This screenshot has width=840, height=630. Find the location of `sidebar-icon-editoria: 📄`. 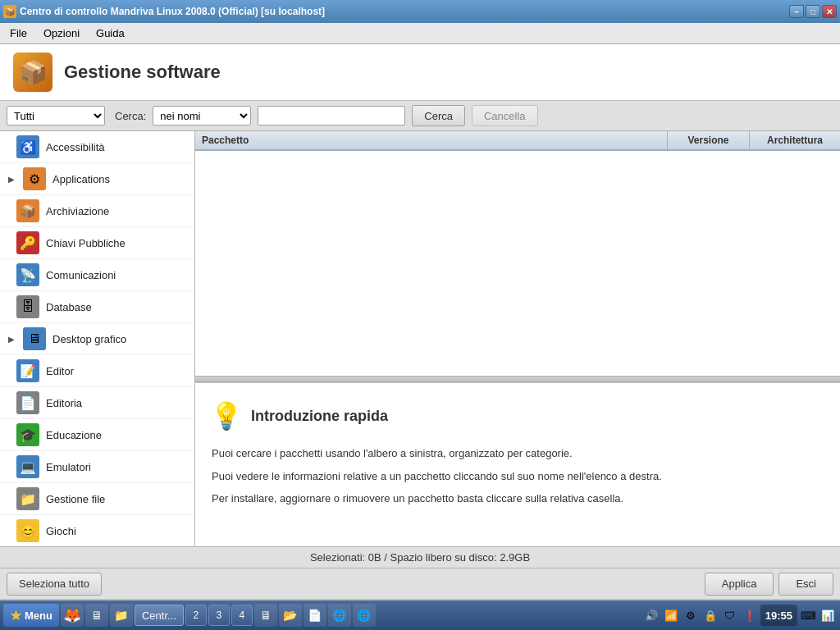

sidebar-icon-editoria: 📄 is located at coordinates (28, 403).